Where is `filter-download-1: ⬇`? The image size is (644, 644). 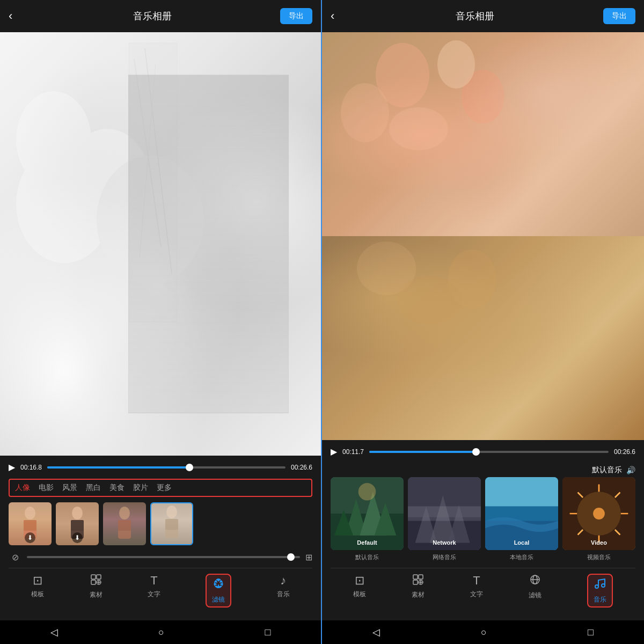
filter-download-1: ⬇ is located at coordinates (30, 538).